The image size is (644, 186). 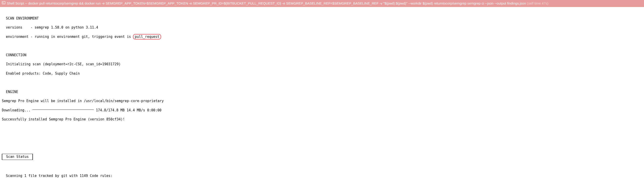 I want to click on shell-script-label: Shell Script, so click(x=16, y=3).